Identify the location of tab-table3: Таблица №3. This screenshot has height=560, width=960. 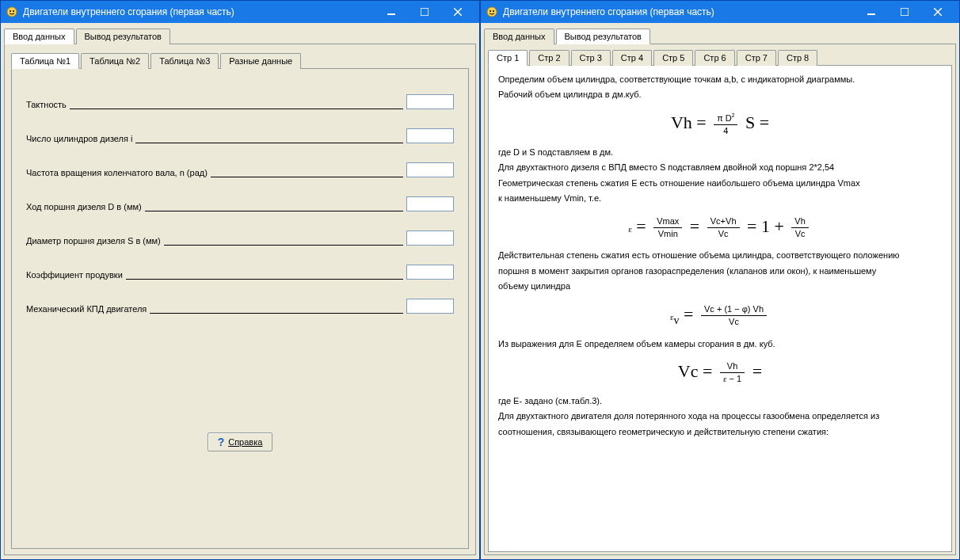
(185, 61).